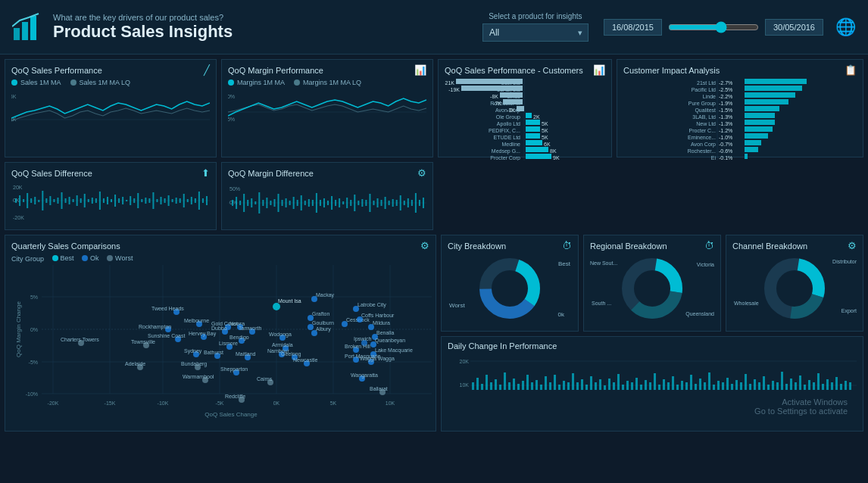 The height and width of the screenshot is (483, 868). I want to click on svg-text: 5%, so click(34, 297).